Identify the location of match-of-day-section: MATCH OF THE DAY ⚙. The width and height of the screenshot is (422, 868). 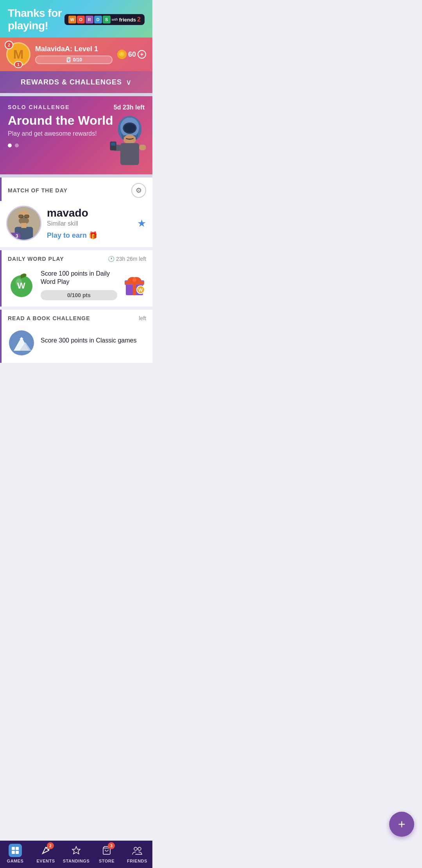
(76, 212).